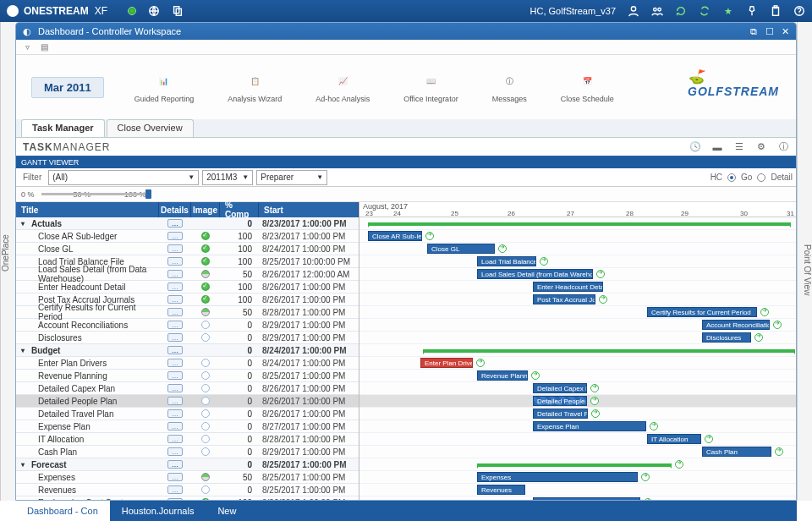 The image size is (812, 521). I want to click on bottom-tab-houston-journals: Houston.Journals, so click(158, 511).